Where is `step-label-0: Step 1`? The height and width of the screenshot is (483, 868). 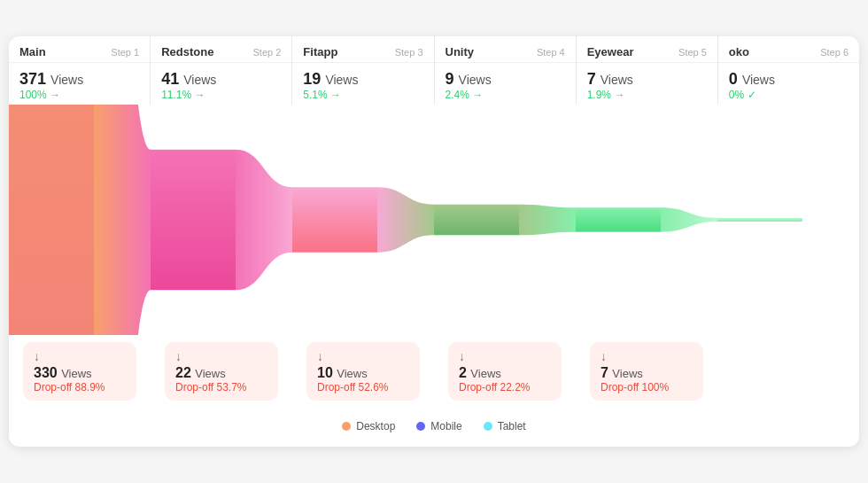
step-label-0: Step 1 is located at coordinates (125, 52).